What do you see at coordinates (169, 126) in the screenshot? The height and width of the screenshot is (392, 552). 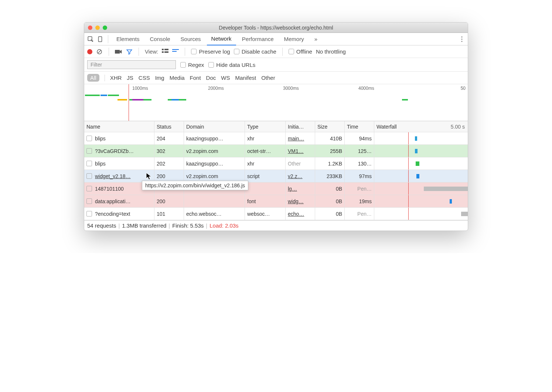 I see `col-status: Status` at bounding box center [169, 126].